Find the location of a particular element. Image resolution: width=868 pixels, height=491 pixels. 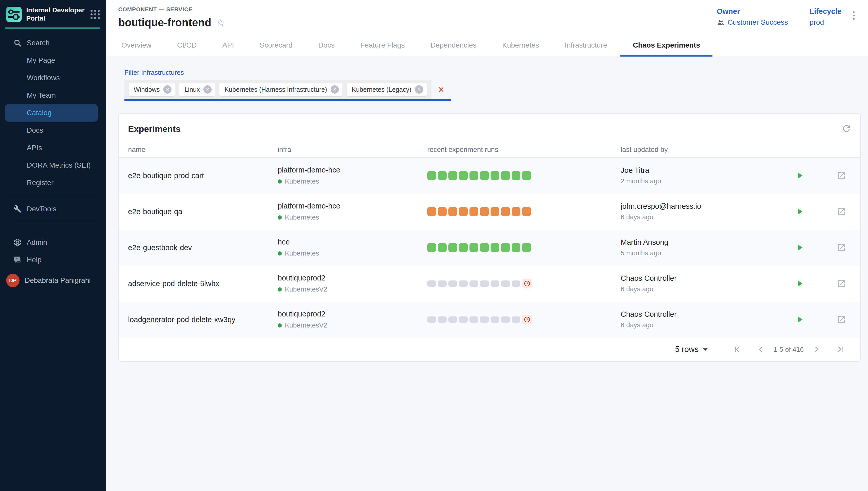

tab: CI/CD is located at coordinates (187, 47).